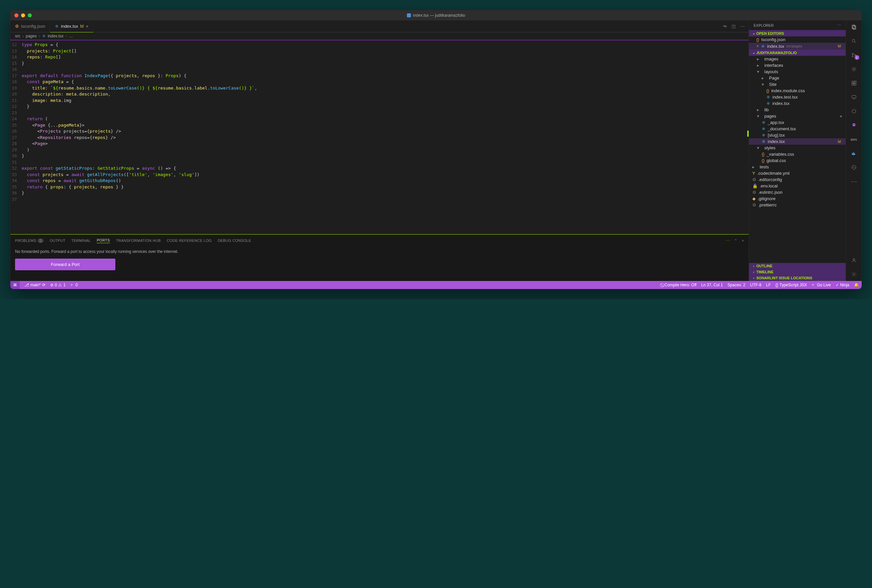  What do you see at coordinates (797, 46) in the screenshot?
I see `open-editor-item: ×⚛ index.tsx src/pages M` at bounding box center [797, 46].